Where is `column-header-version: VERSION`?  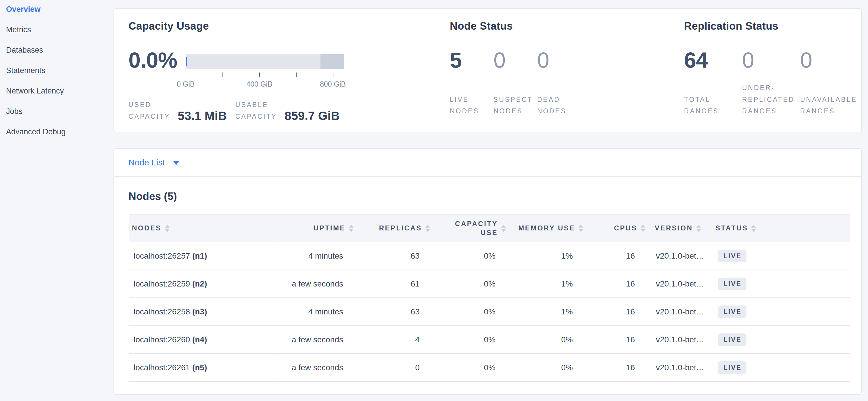 column-header-version: VERSION is located at coordinates (677, 228).